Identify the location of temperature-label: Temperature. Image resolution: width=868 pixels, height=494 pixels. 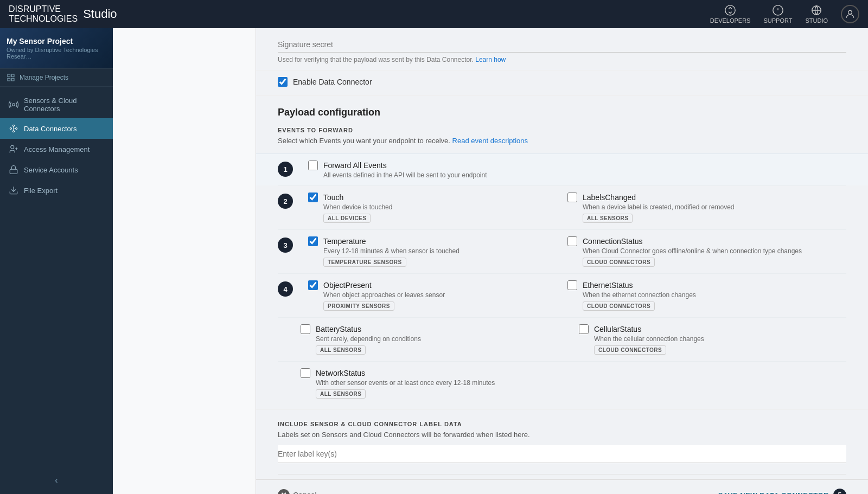
(432, 241).